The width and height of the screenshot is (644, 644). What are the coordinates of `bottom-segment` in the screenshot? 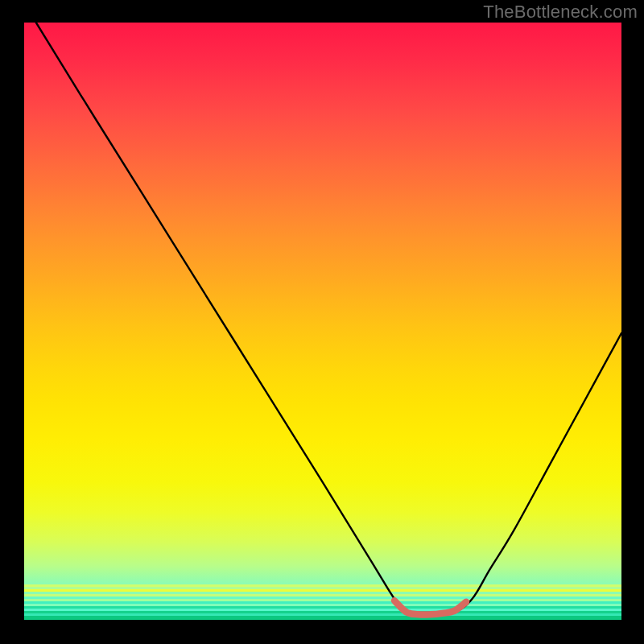 It's located at (430, 607).